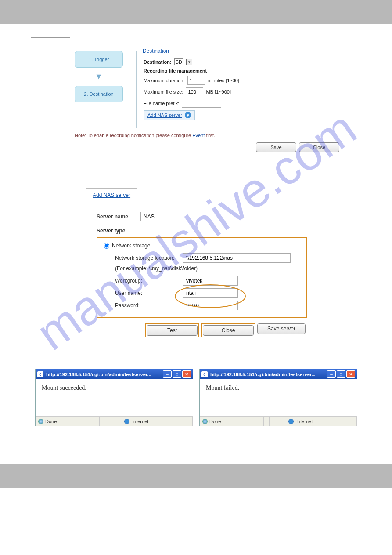  I want to click on note-text: Note: To enable recording notification p…, so click(218, 135).